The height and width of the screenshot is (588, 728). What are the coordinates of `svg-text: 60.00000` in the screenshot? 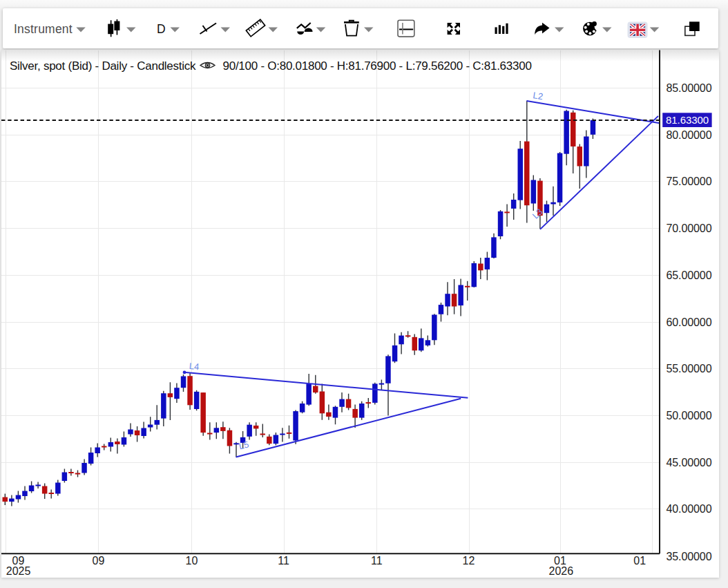 It's located at (689, 322).